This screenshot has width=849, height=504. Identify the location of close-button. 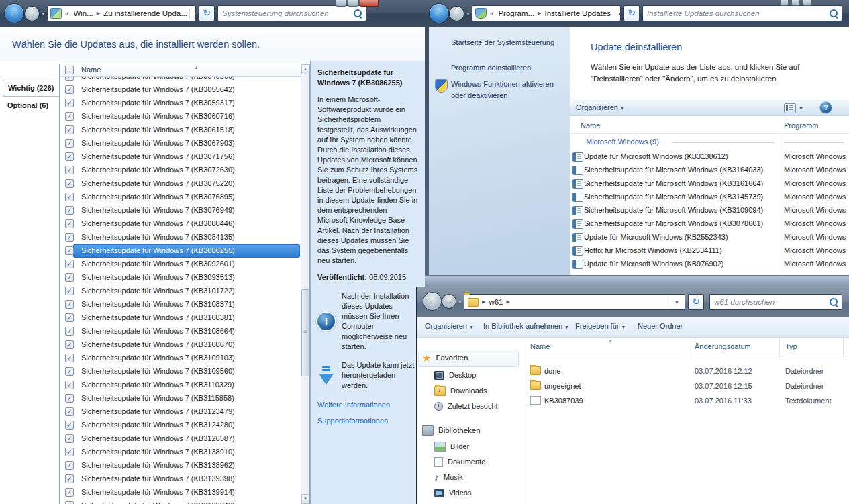
(369, 3).